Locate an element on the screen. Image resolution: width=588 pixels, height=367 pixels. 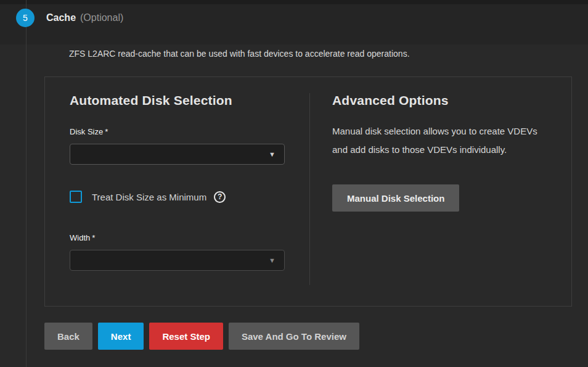
back-button: Back is located at coordinates (68, 336).